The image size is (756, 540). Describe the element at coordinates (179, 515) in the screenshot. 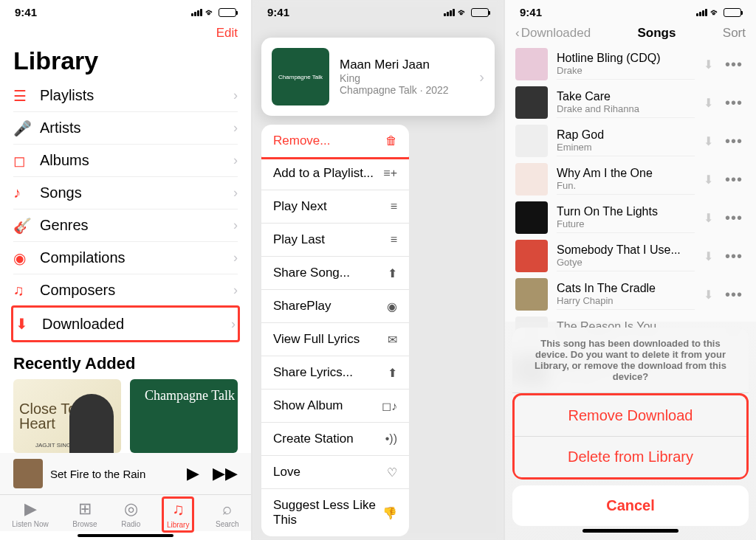

I see `tab-library: ♫Library` at that location.